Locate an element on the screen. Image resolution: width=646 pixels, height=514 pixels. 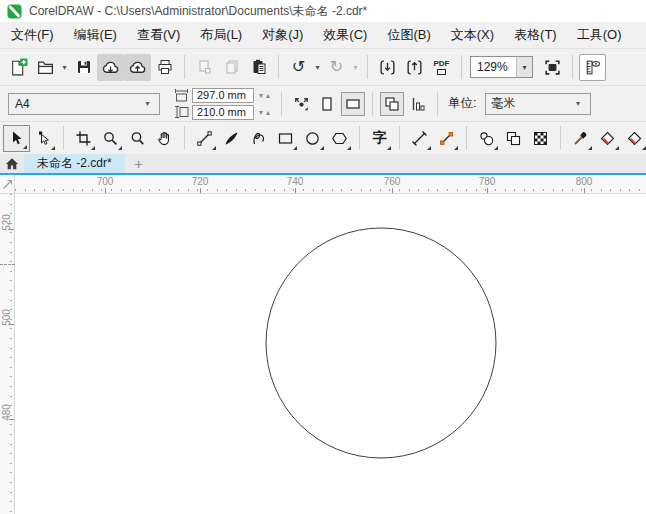
polygon-tool is located at coordinates (340, 138).